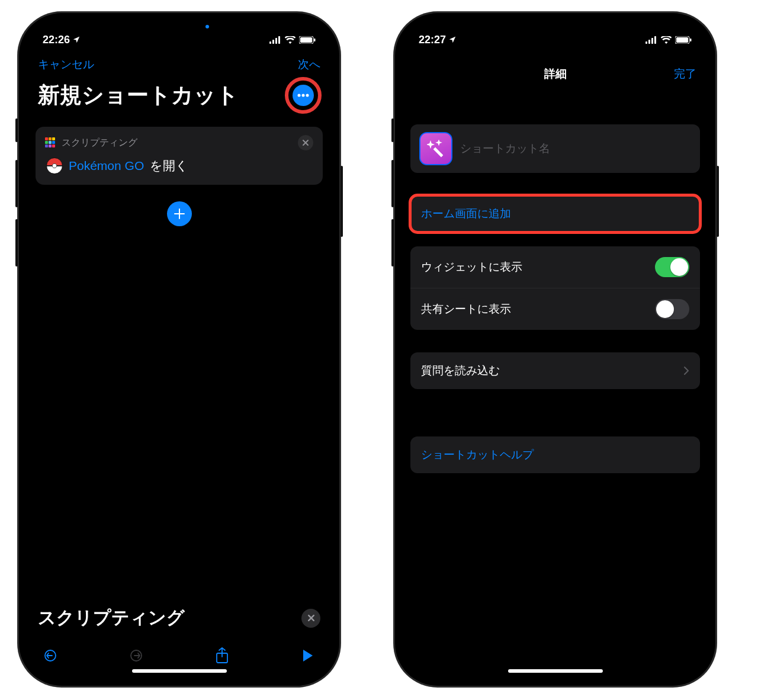 Image resolution: width=758 pixels, height=700 pixels. Describe the element at coordinates (50, 656) in the screenshot. I see `undo-icon` at that location.